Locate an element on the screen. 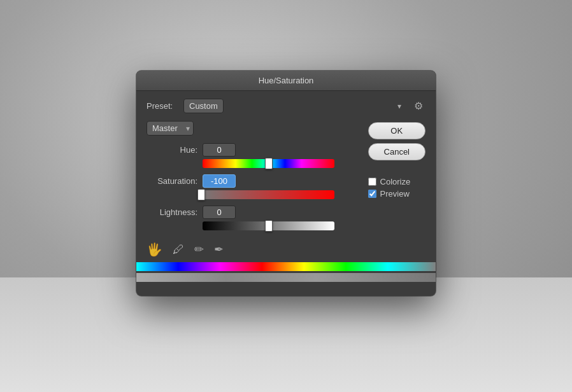  lightness-slider-row: Lightness: is located at coordinates (252, 213).